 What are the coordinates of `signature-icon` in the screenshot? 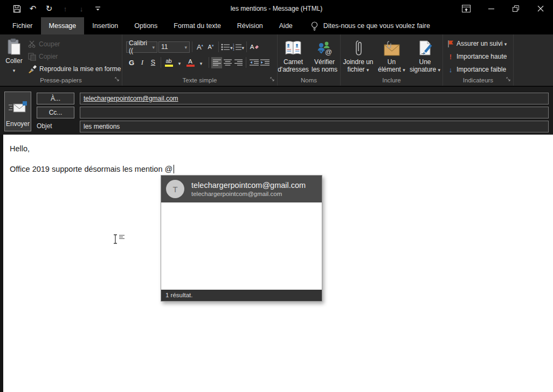 It's located at (425, 47).